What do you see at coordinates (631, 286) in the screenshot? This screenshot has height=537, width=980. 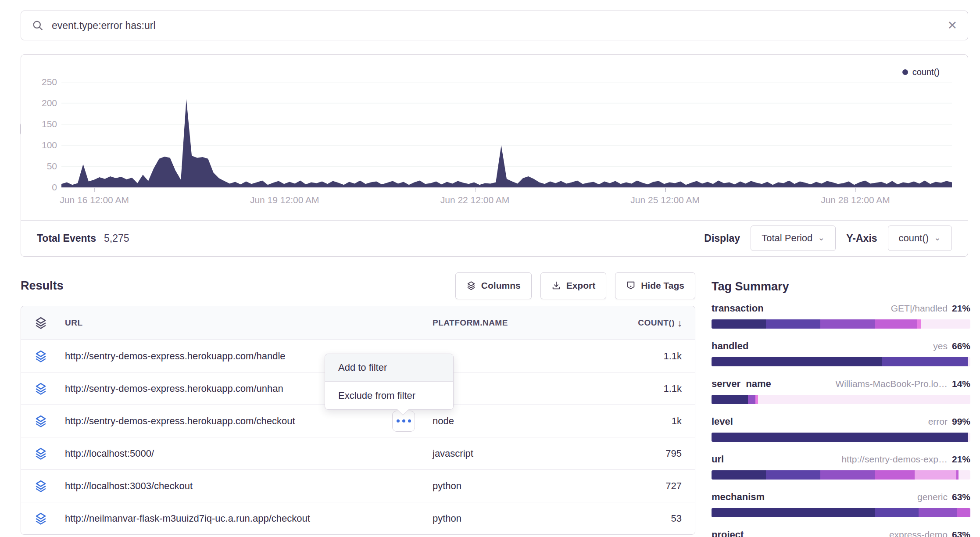 I see `tag-icon` at bounding box center [631, 286].